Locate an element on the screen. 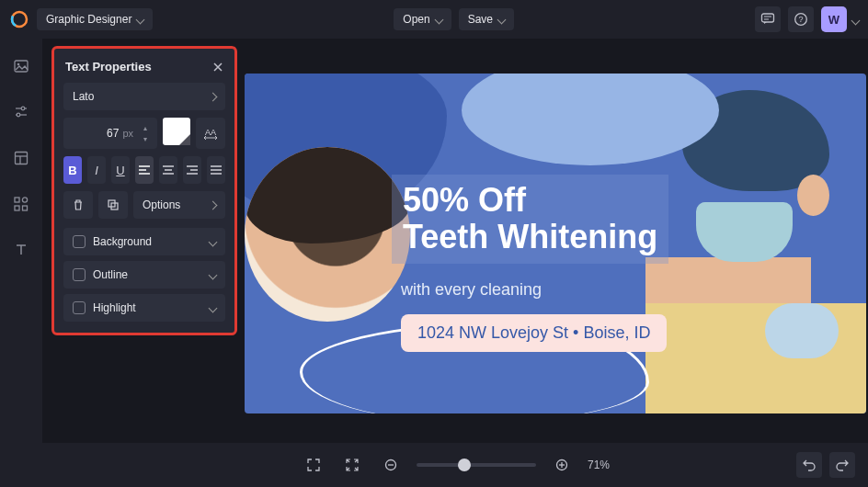 This screenshot has height=487, width=868. outline-toggle: Outline is located at coordinates (144, 275).